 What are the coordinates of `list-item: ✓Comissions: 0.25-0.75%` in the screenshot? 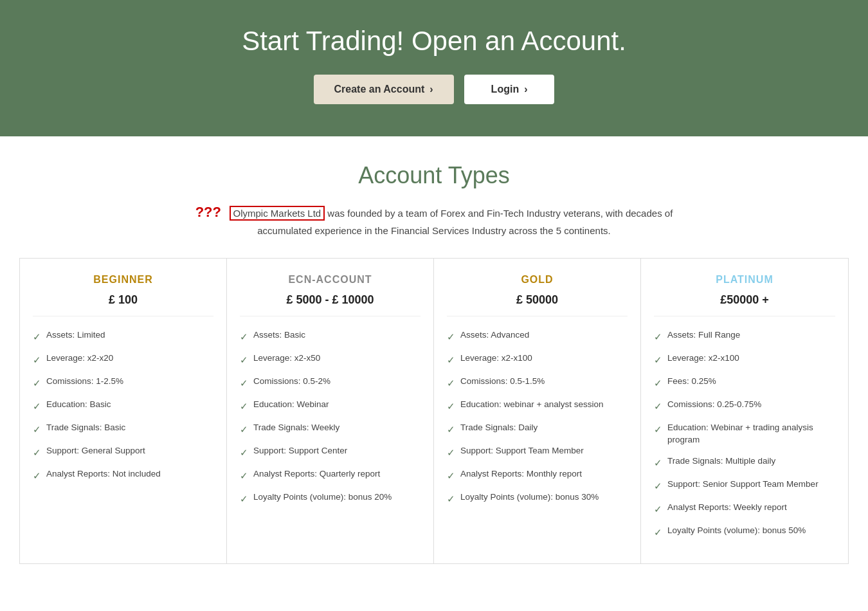 It's located at (745, 406).